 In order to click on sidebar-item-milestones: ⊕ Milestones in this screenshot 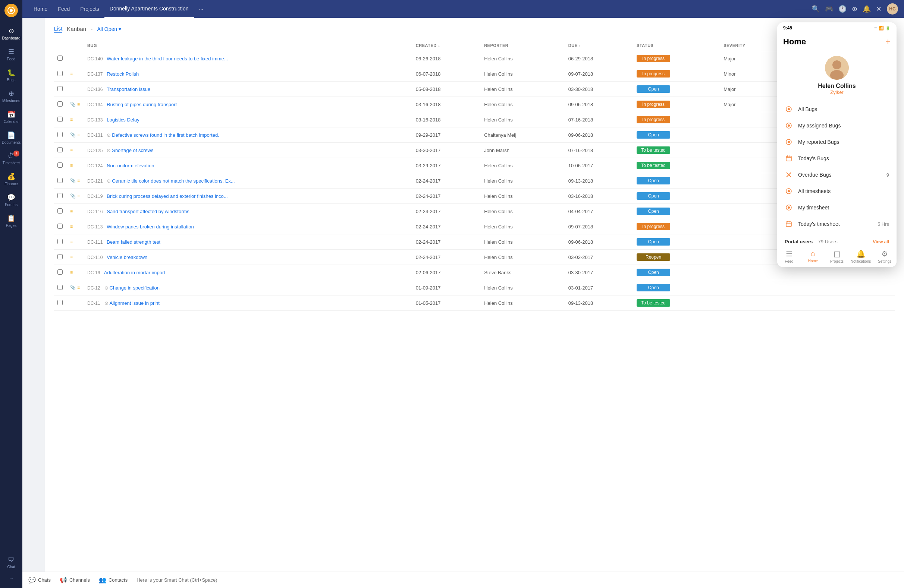, I will do `click(11, 96)`.